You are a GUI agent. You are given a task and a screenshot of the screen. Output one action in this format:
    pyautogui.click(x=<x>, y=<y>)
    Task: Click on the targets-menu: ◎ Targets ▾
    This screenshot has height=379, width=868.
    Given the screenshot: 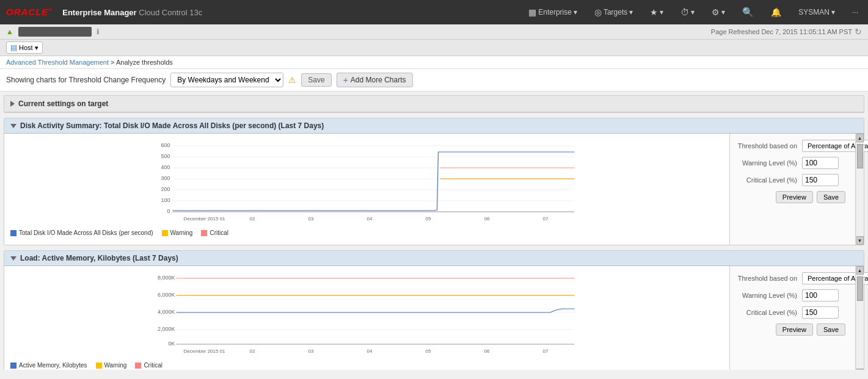 What is the action you would take?
    pyautogui.click(x=613, y=12)
    